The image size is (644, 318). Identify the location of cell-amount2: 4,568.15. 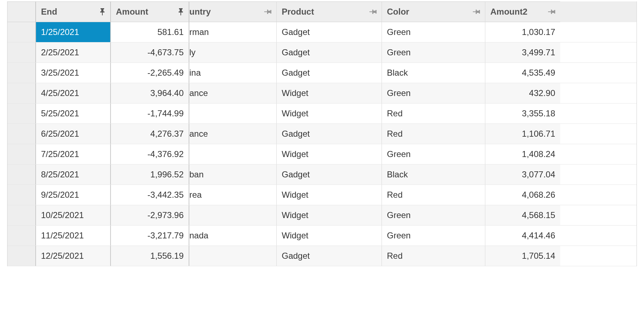
(523, 215).